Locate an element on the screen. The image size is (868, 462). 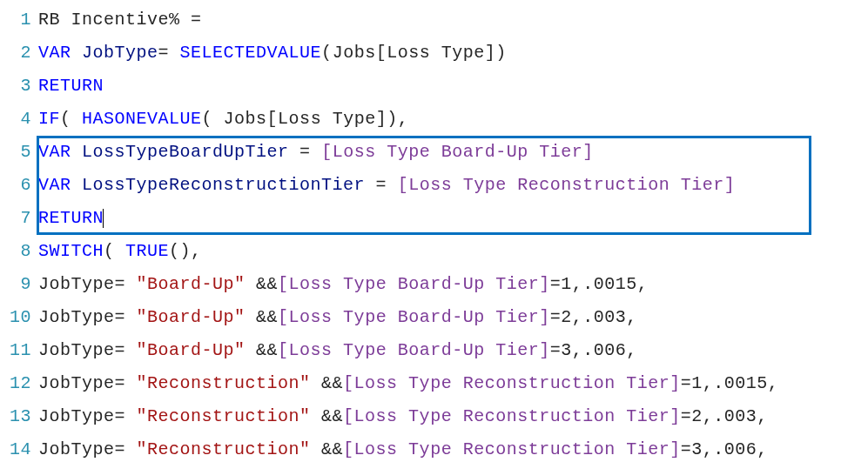
code-line-11: 11 JobType= "Board-Up" &&[Loss Type Boar… is located at coordinates (434, 351).